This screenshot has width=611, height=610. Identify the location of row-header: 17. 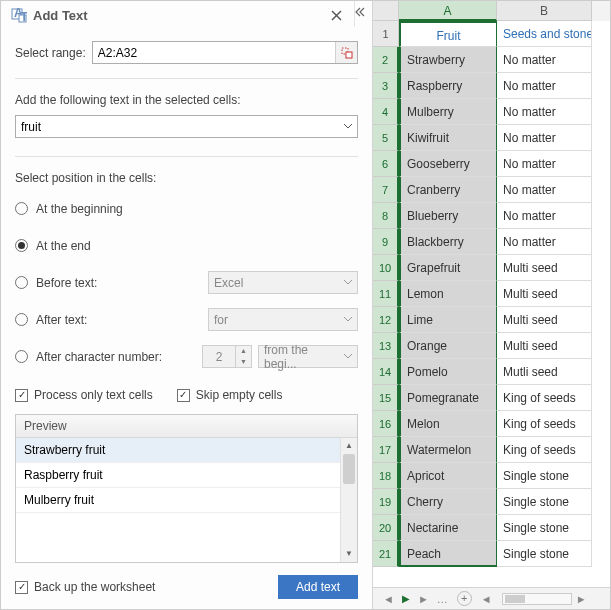
(386, 450).